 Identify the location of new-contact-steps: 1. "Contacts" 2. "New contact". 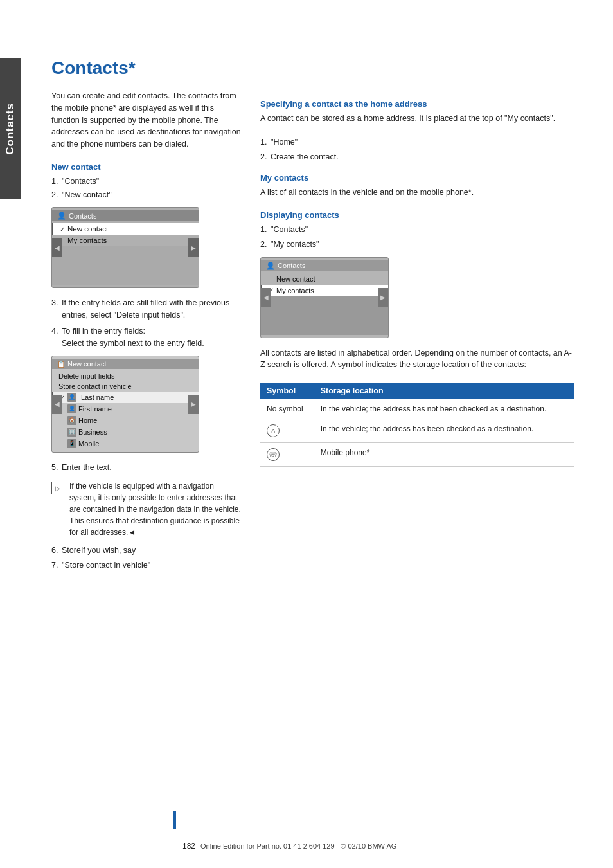
(147, 188).